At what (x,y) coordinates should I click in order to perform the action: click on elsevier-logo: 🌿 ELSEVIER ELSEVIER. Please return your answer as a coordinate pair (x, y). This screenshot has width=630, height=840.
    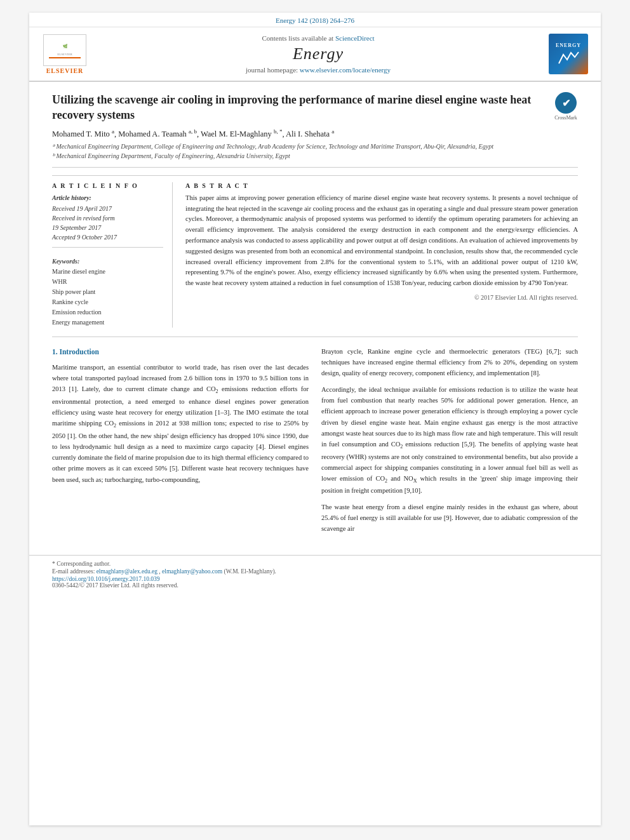
    Looking at the image, I should click on (65, 55).